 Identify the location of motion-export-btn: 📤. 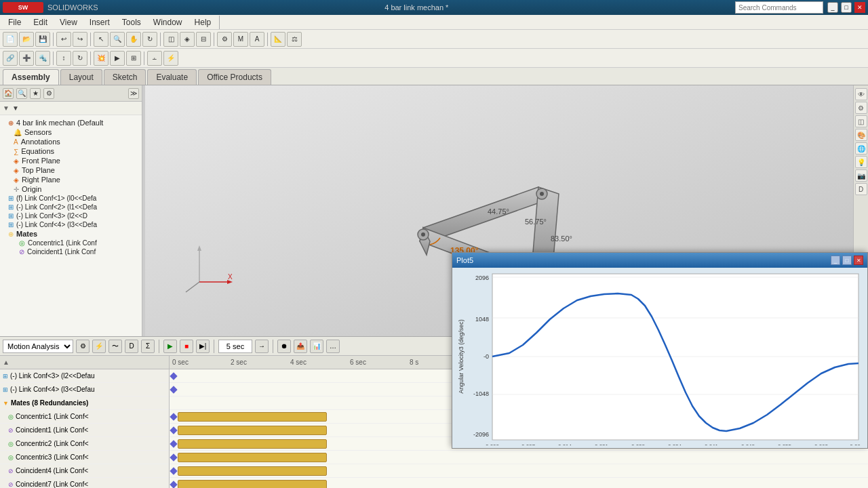
(300, 346).